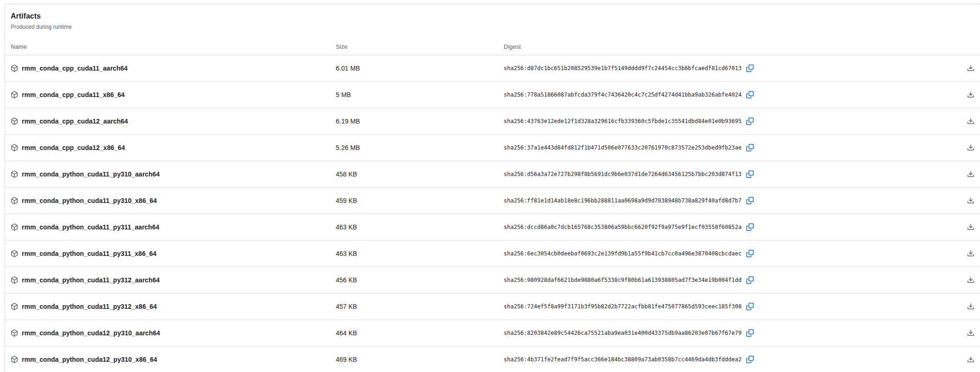 This screenshot has height=372, width=980. I want to click on table-row: rmm_conda_cpp_cuda12_aarch64 6.19 MB sha…, so click(493, 122).